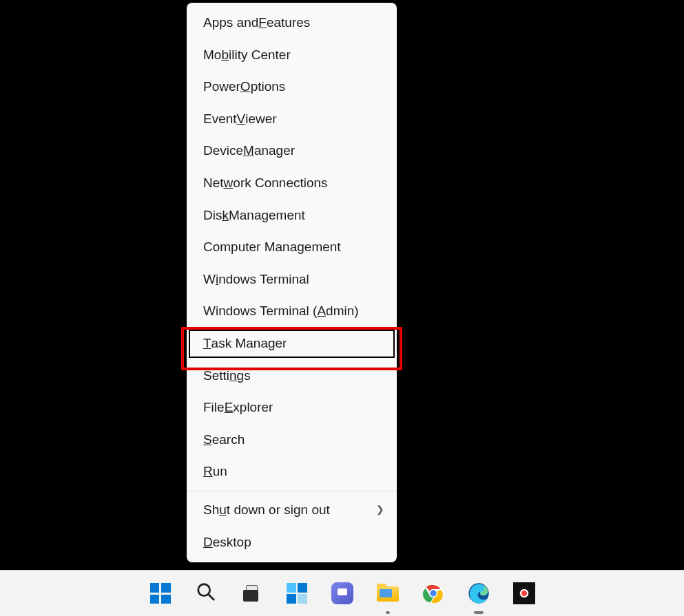 This screenshot has width=684, height=616. Describe the element at coordinates (233, 376) in the screenshot. I see `menu-item-accelerator: n` at that location.